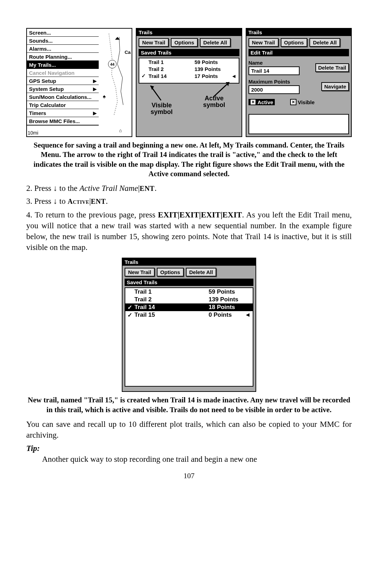 The image size is (378, 588). Describe the element at coordinates (189, 188) in the screenshot. I see `step-2: 2. Press ↓ to the Active Trail Name|ENT.` at that location.